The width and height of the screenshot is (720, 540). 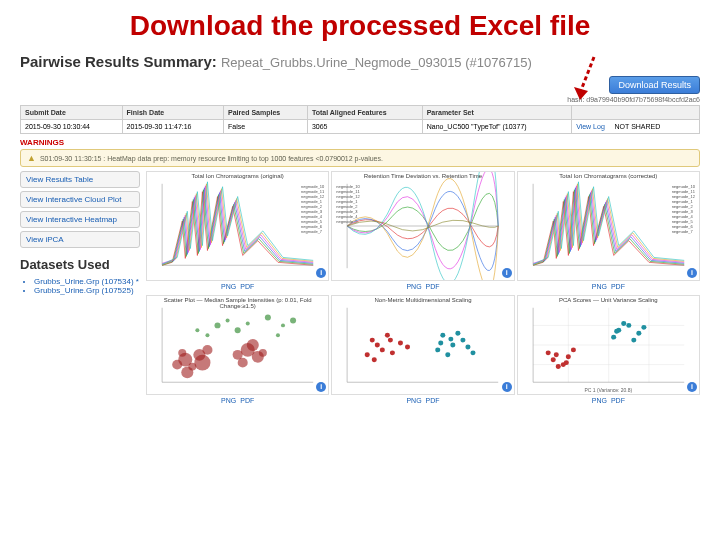 What do you see at coordinates (496, 113) in the screenshot?
I see `table-header: Parameter Set` at bounding box center [496, 113].